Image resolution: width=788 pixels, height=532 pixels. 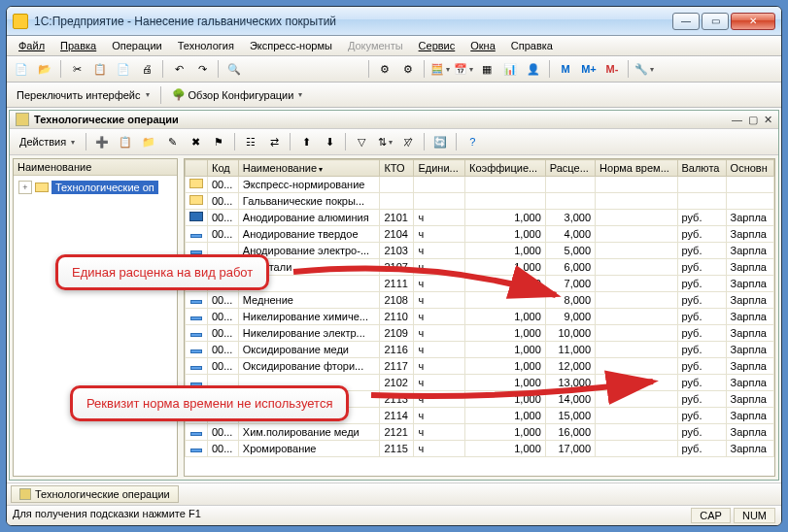 What do you see at coordinates (440, 69) in the screenshot?
I see `calc-icon: 🧮` at bounding box center [440, 69].